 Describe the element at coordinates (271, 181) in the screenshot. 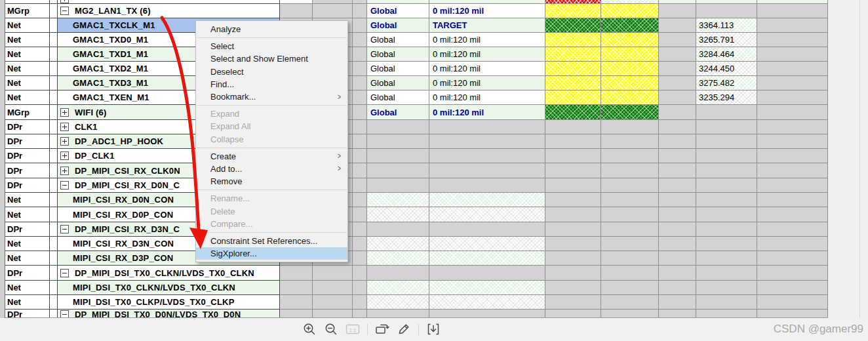

I see `menu-item-remove: Remove` at that location.